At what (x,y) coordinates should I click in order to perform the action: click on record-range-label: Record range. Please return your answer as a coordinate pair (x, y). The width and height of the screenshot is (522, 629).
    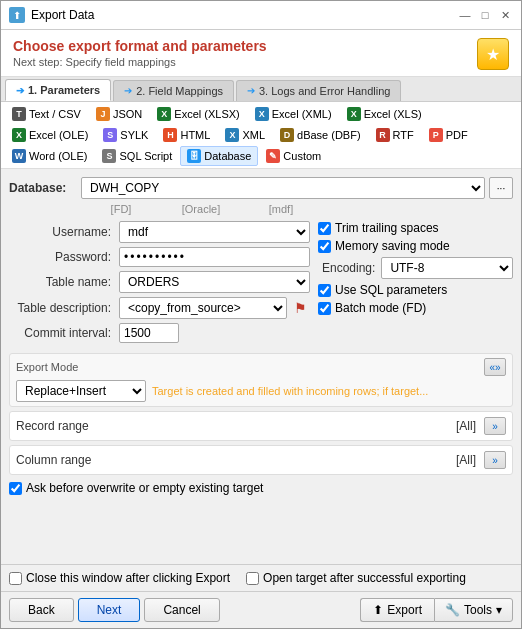
    Looking at the image, I should click on (52, 426).